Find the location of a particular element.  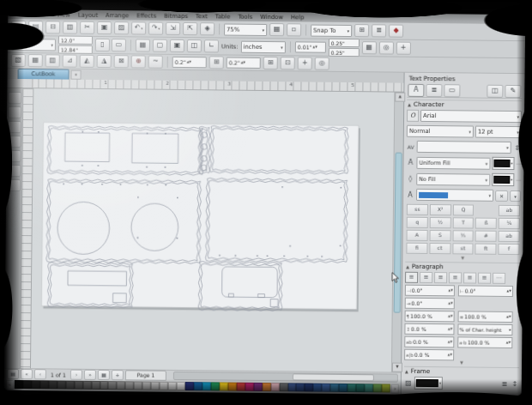

drawing-units-icon: ◫ is located at coordinates (194, 46).